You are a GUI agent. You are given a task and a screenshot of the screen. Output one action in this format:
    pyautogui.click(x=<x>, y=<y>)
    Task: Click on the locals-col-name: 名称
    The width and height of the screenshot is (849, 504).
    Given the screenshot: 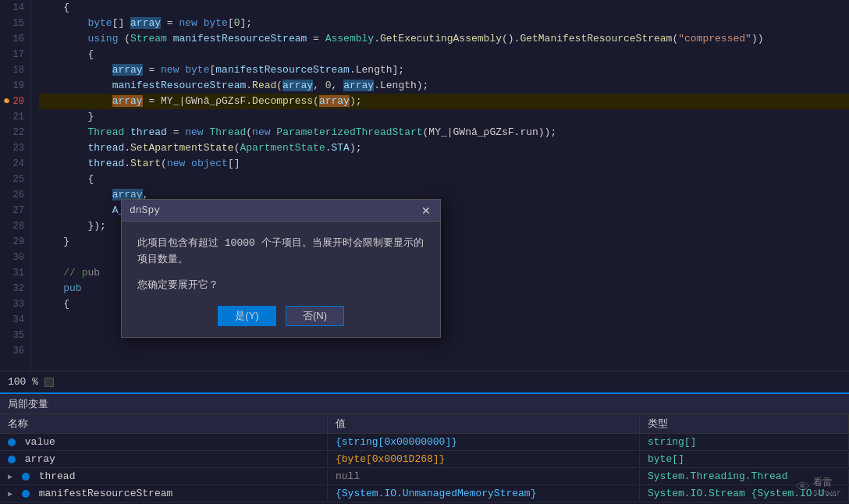 What is the action you would take?
    pyautogui.click(x=164, y=424)
    